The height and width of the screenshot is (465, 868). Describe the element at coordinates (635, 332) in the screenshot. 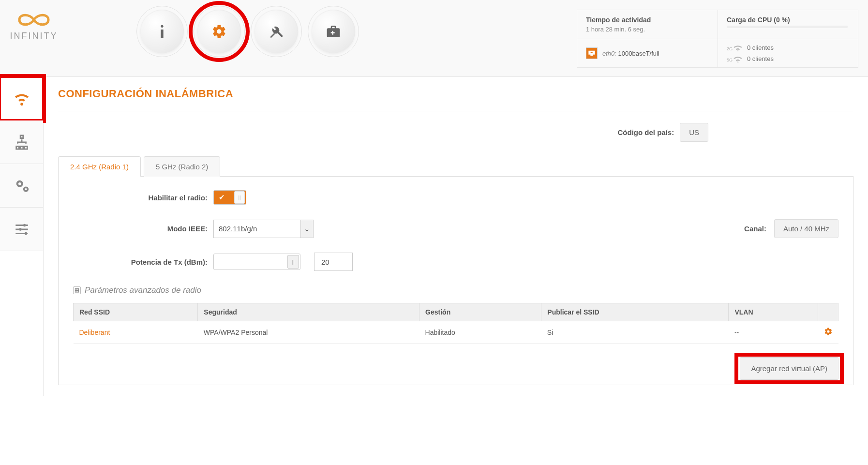

I see `cell-publish: Si` at that location.